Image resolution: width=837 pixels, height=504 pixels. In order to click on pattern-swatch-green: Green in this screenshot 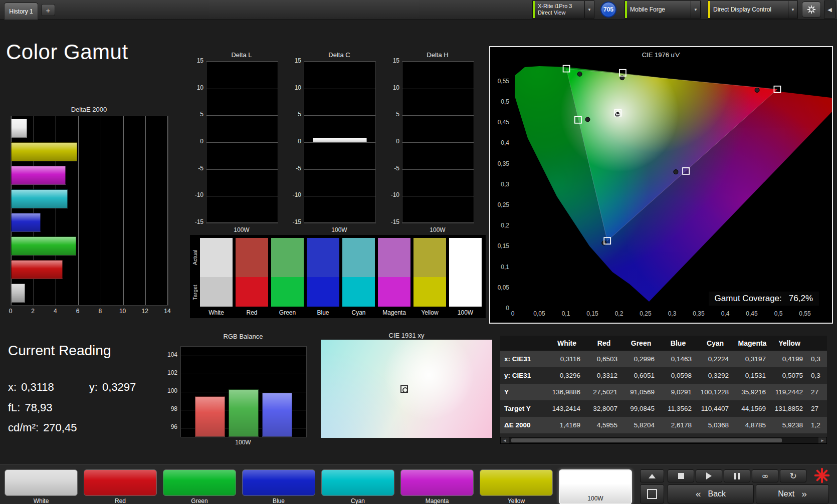, I will do `click(199, 487)`.